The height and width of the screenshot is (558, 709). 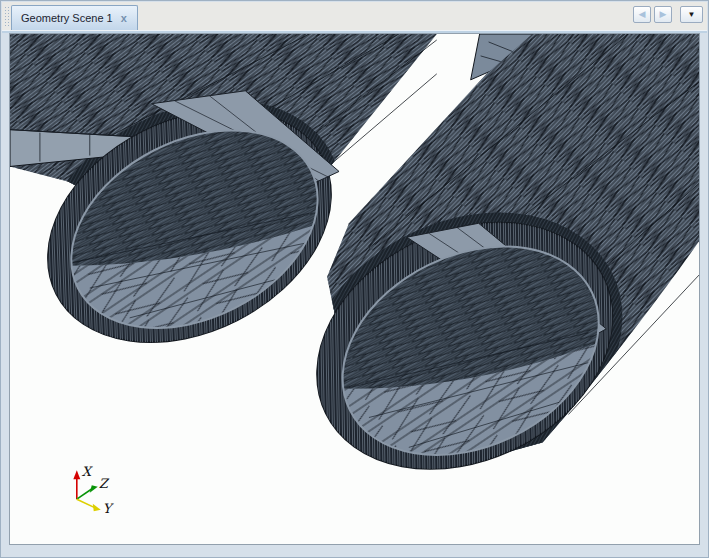 What do you see at coordinates (668, 14) in the screenshot?
I see `tab-scroll-controls: ◀ ▶ ▼` at bounding box center [668, 14].